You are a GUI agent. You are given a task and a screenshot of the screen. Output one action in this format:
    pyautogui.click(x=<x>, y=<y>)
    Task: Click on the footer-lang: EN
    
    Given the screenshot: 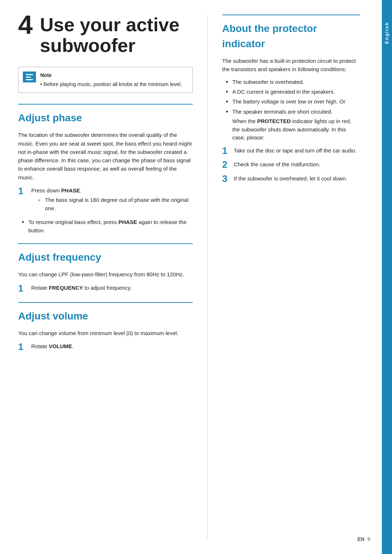 What is the action you would take?
    pyautogui.click(x=361, y=539)
    